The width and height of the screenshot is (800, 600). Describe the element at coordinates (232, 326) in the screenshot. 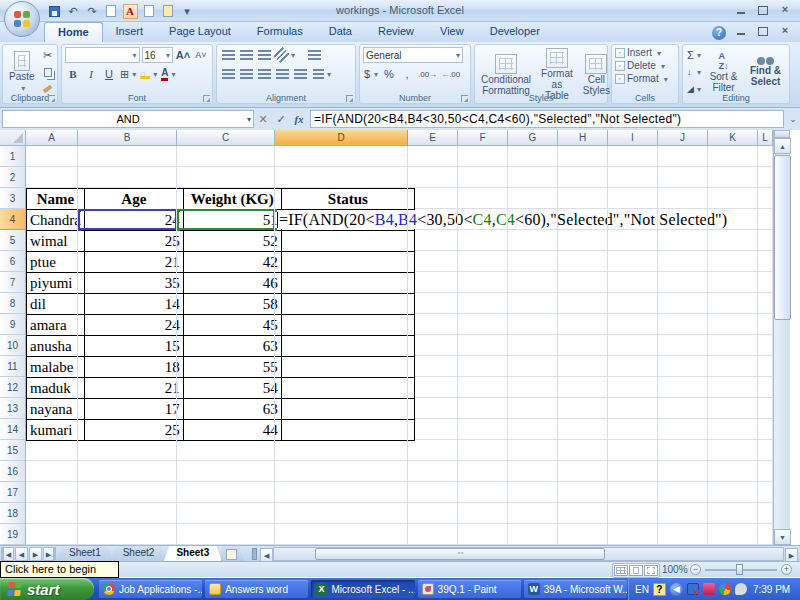

I see `cell-weight: 45` at that location.